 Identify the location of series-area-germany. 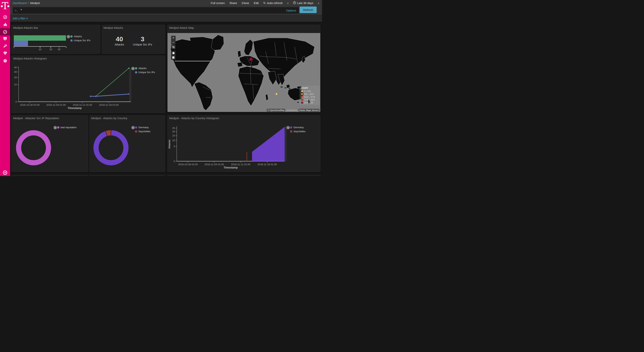
(268, 144).